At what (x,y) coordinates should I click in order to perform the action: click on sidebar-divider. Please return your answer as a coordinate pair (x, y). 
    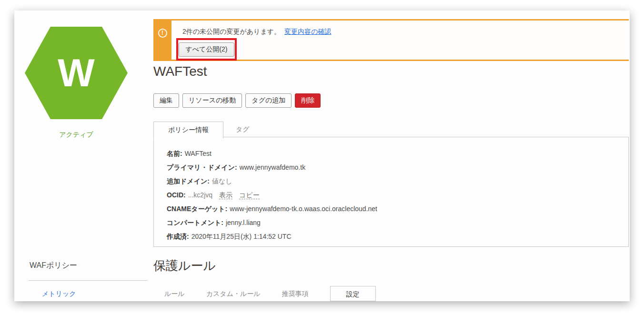
    Looking at the image, I should click on (88, 280).